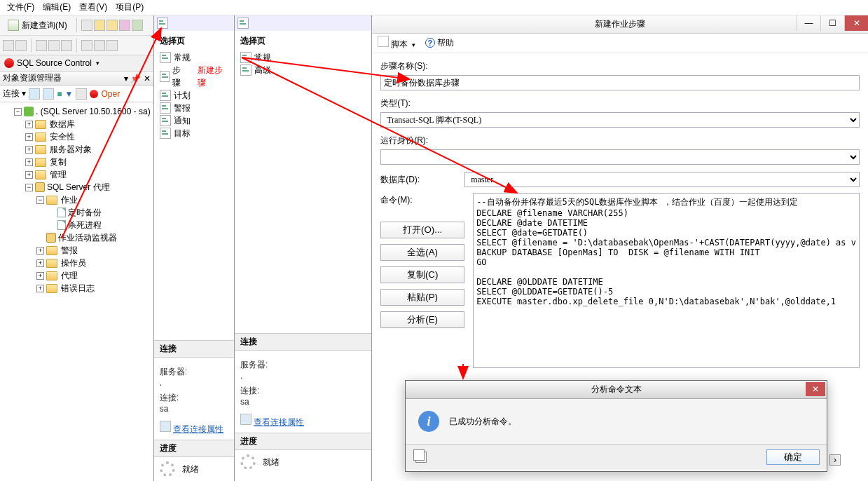 Image resolution: width=868 pixels, height=481 pixels. Describe the element at coordinates (815, 389) in the screenshot. I see `msgbox-close-button: ✕` at that location.